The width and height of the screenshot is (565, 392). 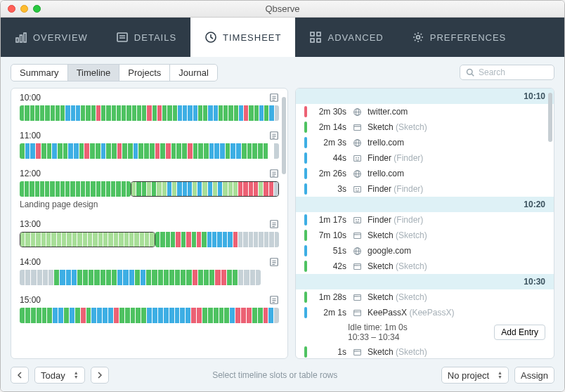 I want to click on detail-entry: 1sSketch (Sketch), so click(x=424, y=351).